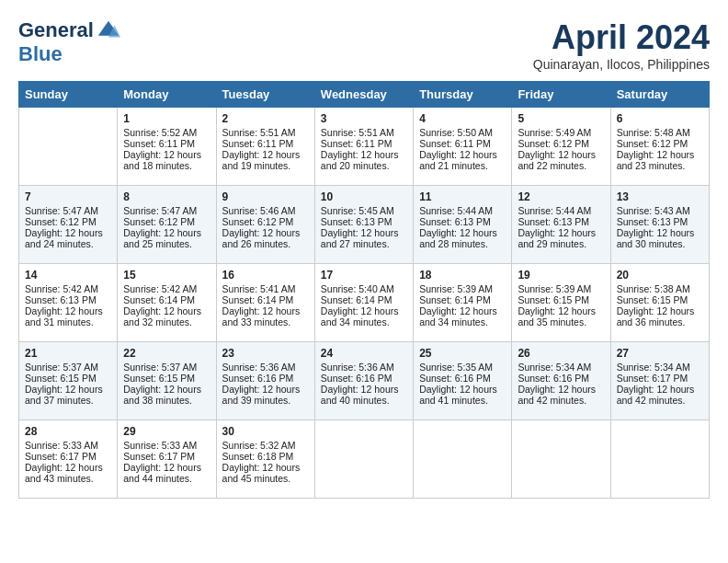 This screenshot has width=728, height=563. I want to click on cell-info-line: Sunrise: 5:51 AM, so click(364, 132).